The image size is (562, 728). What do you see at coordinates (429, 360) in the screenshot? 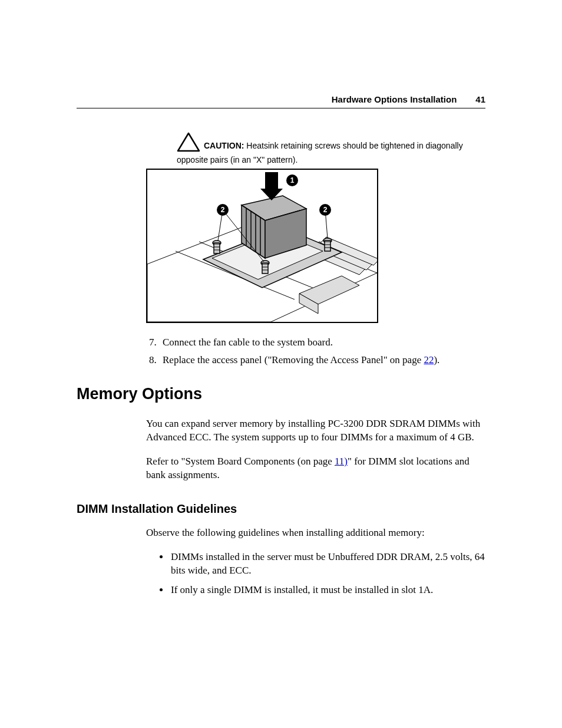
I see `step-8-page-link: 22` at bounding box center [429, 360].